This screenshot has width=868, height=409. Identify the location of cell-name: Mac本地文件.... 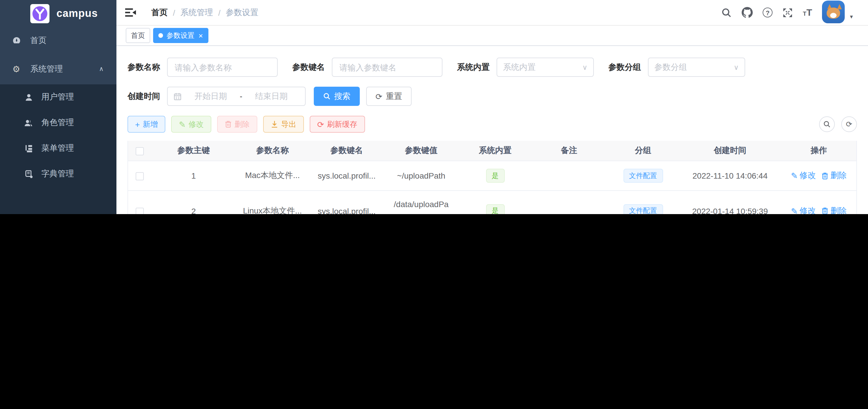
(272, 176).